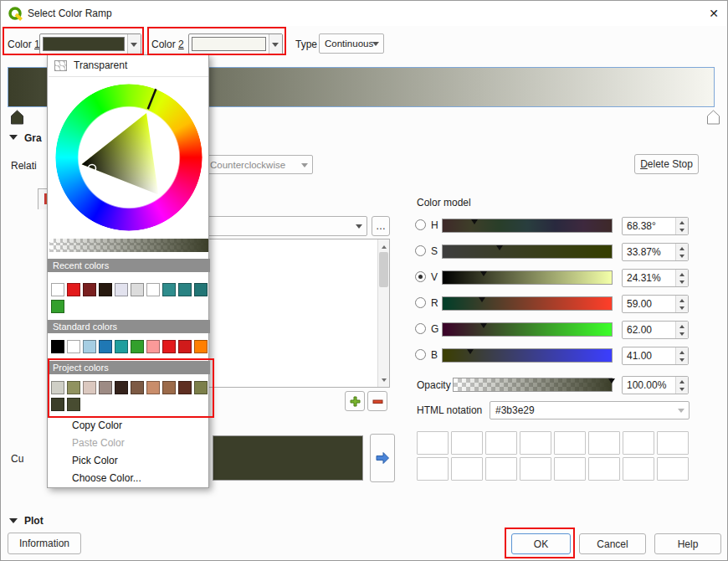 The image size is (728, 561). Describe the element at coordinates (688, 544) in the screenshot. I see `help-button: Help` at that location.